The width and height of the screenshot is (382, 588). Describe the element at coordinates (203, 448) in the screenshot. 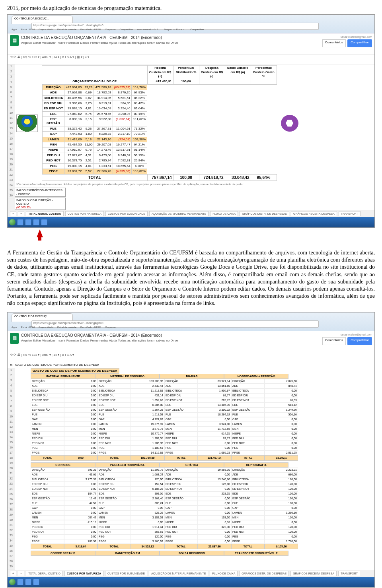

I see `table-row: PEG0,00PEG1.108,51PEG0,00PEG0,00` at that location.